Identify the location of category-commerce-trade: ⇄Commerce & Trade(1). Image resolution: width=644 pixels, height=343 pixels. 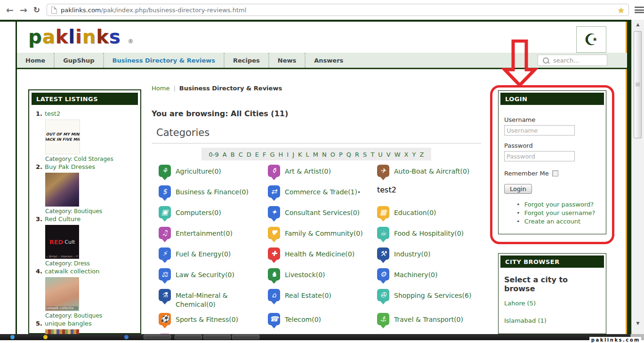
(322, 194).